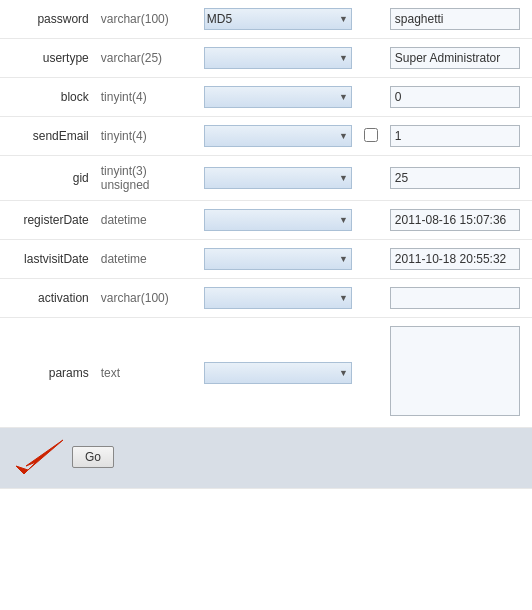 This screenshot has width=532, height=610. I want to click on footer-cell: Go, so click(266, 458).